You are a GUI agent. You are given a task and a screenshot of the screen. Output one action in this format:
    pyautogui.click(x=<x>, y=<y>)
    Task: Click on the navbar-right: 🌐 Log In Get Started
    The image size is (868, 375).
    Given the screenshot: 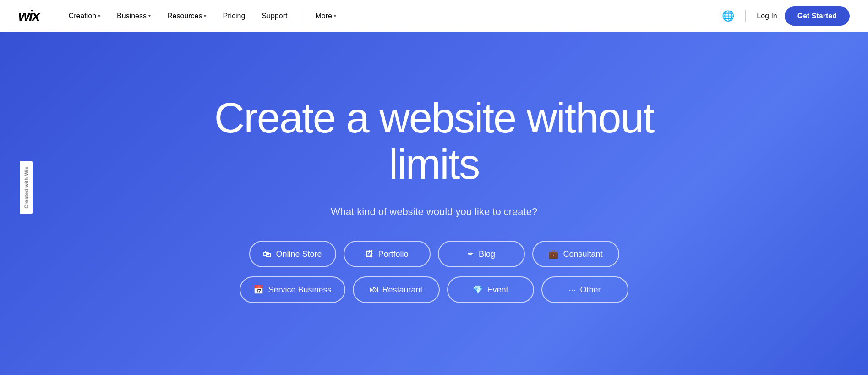 What is the action you would take?
    pyautogui.click(x=786, y=16)
    